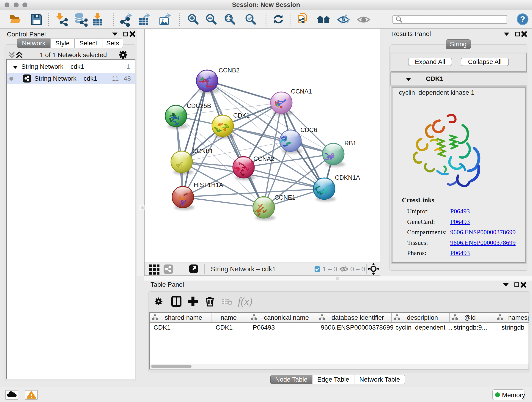  I want to click on svg-text: @id, so click(470, 318).